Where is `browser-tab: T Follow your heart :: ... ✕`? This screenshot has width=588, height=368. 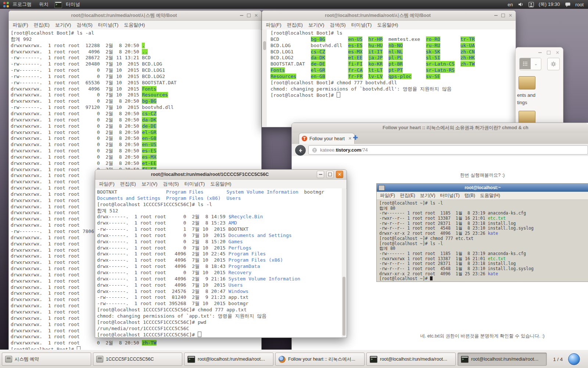 browser-tab: T Follow your heart :: ... ✕ is located at coordinates (327, 138).